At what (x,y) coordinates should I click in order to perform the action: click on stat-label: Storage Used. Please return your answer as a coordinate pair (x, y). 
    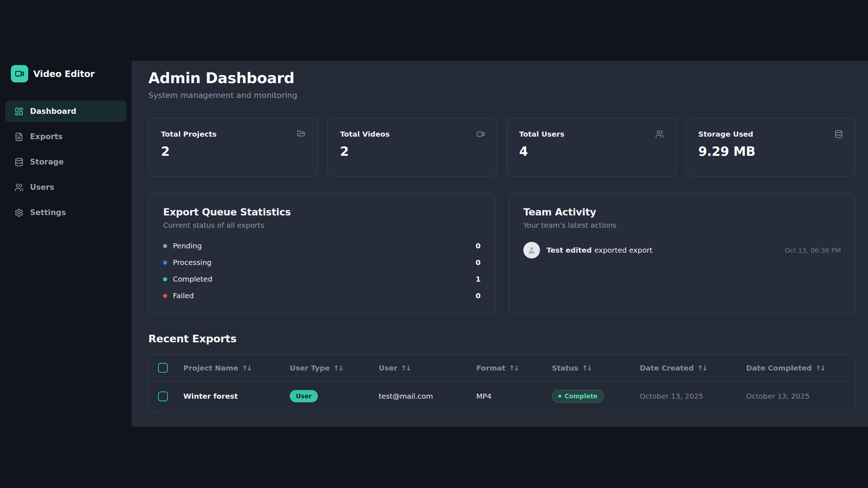
    Looking at the image, I should click on (726, 134).